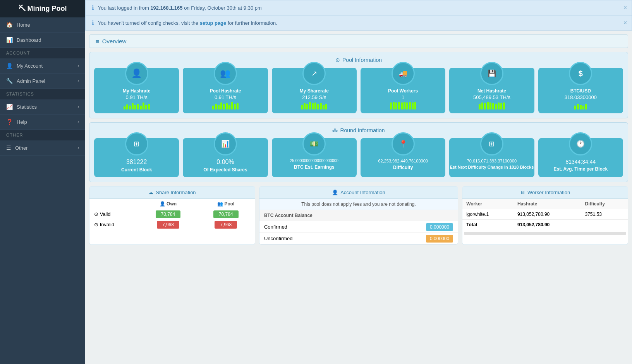  What do you see at coordinates (581, 91) in the screenshot?
I see `btc-usd-card: $ BTC/USD 318.03300000` at bounding box center [581, 91].